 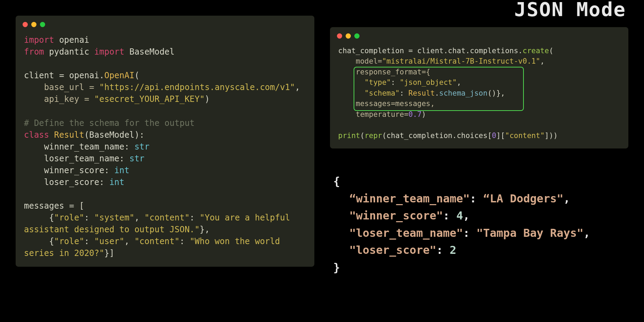 What do you see at coordinates (365, 82) in the screenshot?
I see `key: "type"` at bounding box center [365, 82].